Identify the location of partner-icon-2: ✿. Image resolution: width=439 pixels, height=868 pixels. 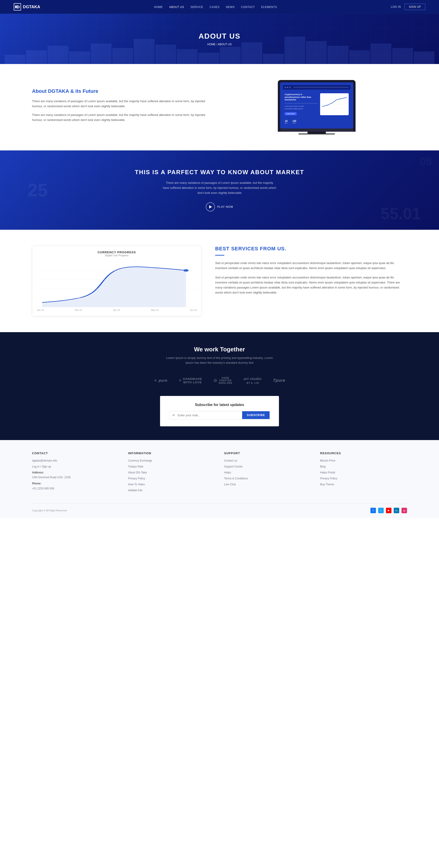
(216, 381).